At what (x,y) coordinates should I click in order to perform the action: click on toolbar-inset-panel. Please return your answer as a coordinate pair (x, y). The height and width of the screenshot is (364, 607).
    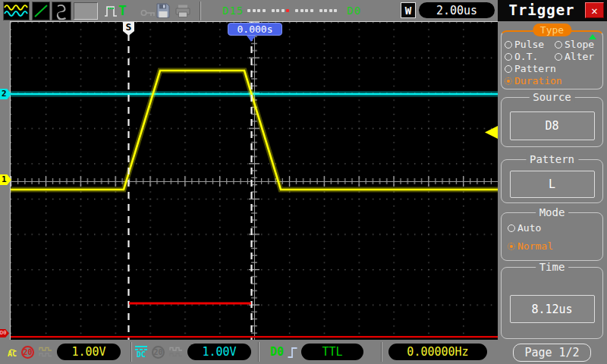
    Looking at the image, I should click on (86, 11).